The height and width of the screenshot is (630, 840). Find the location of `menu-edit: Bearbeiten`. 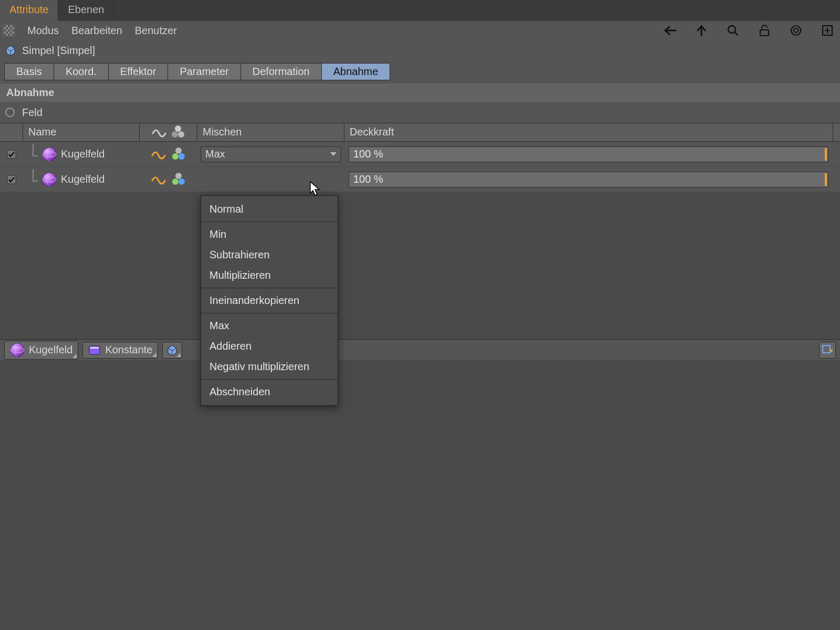

menu-edit: Bearbeiten is located at coordinates (97, 30).